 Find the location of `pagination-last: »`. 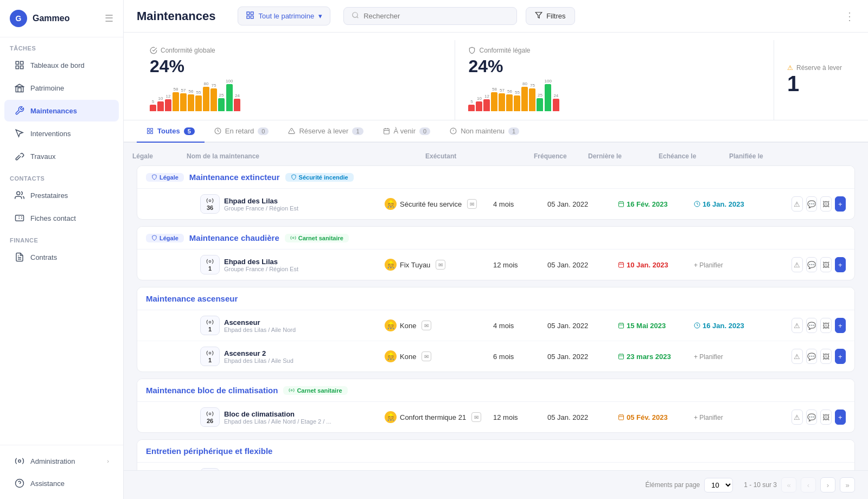

pagination-last: » is located at coordinates (847, 485).